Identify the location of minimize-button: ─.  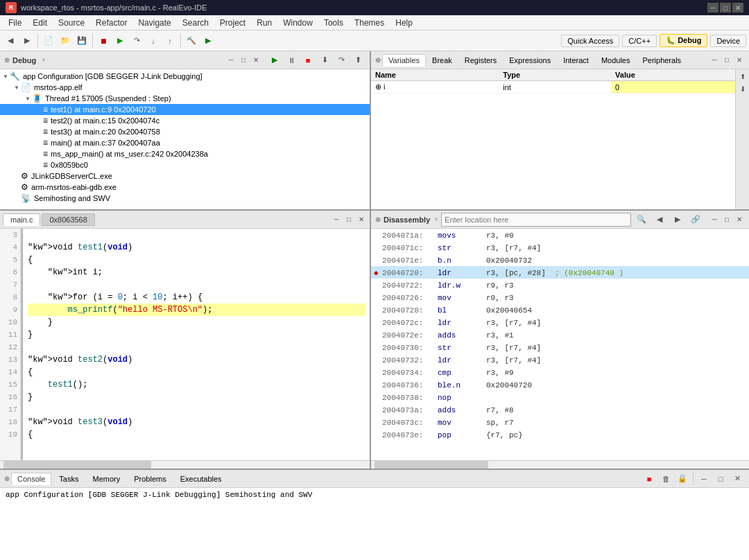
(713, 8).